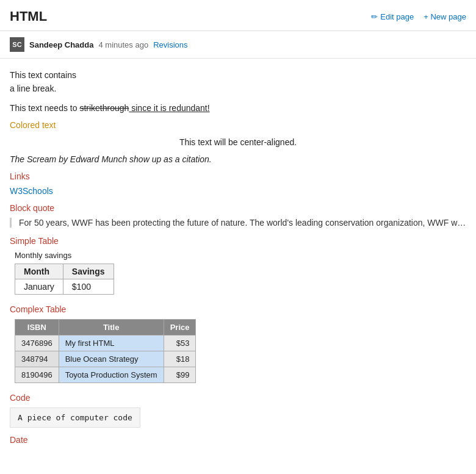 The height and width of the screenshot is (474, 476). Describe the element at coordinates (39, 287) in the screenshot. I see `cell-month: January` at that location.